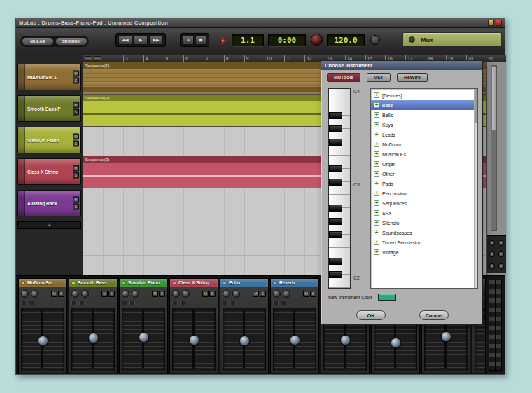 This screenshot has width=532, height=393. What do you see at coordinates (424, 193) in the screenshot?
I see `instrument-item: + Percussion` at bounding box center [424, 193].